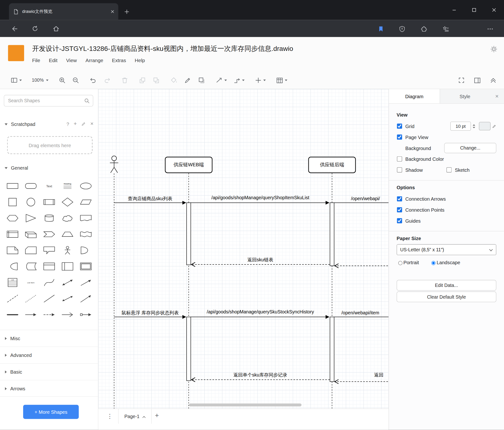 The height and width of the screenshot is (430, 504). I want to click on shape-dashed-line, so click(12, 299).